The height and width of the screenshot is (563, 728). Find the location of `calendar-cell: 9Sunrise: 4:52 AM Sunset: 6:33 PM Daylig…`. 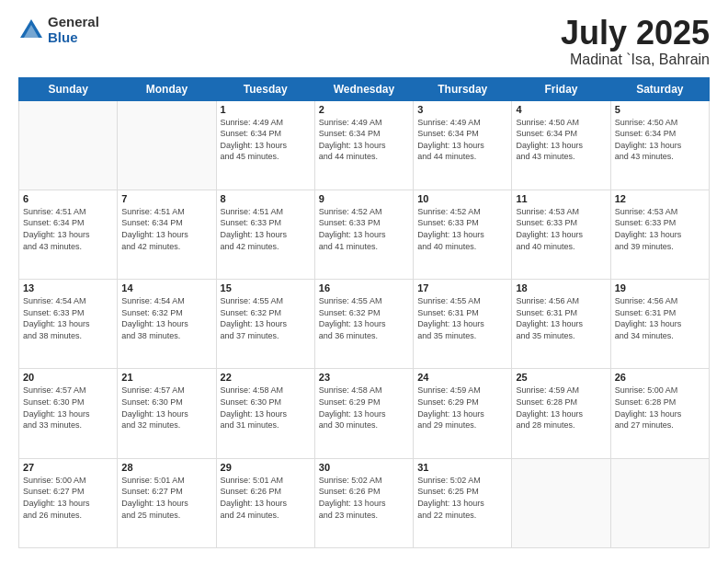

calendar-cell: 9Sunrise: 4:52 AM Sunset: 6:33 PM Daylig… is located at coordinates (364, 234).